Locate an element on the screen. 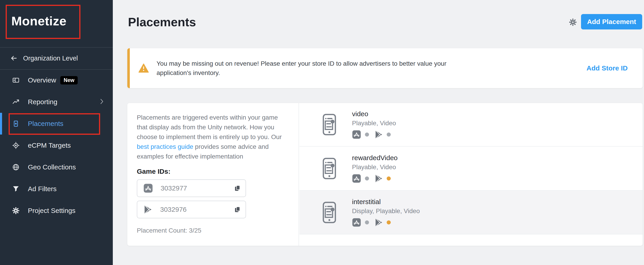  sidebar-item-ad-filters: Ad Filters is located at coordinates (56, 189).